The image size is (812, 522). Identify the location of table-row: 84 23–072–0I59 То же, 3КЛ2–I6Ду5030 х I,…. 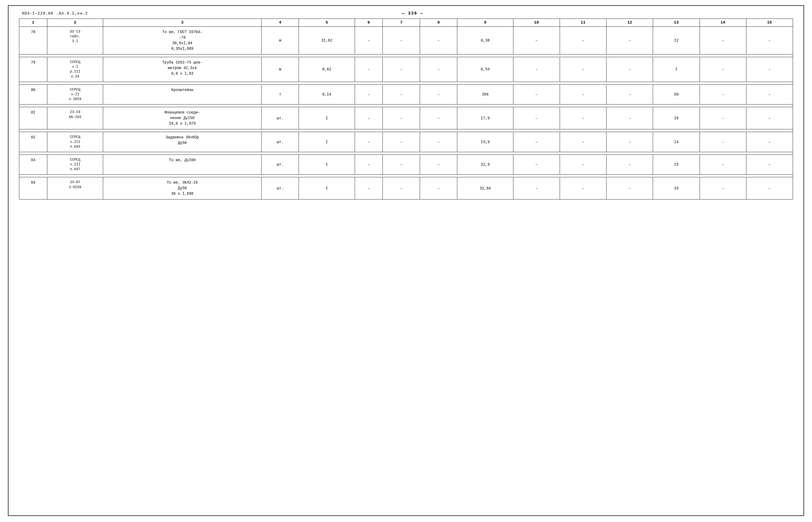
(406, 188).